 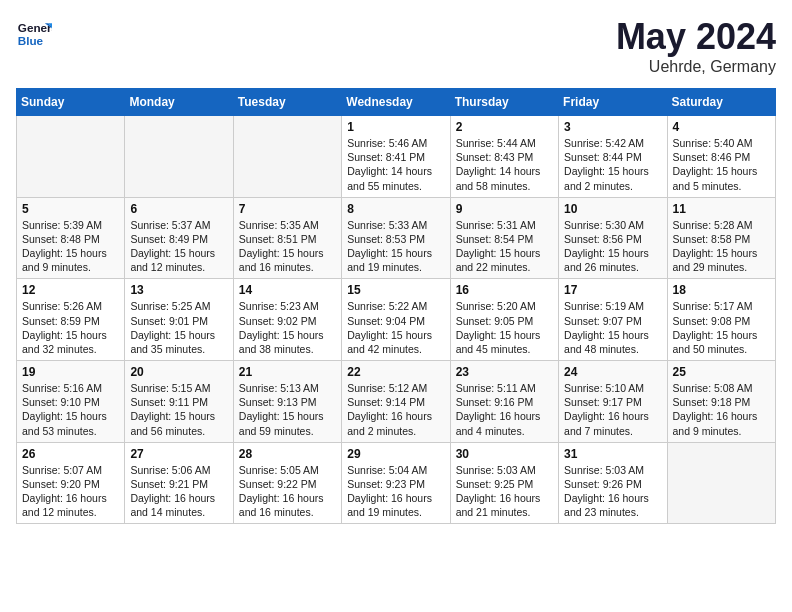 What do you see at coordinates (612, 290) in the screenshot?
I see `day-number: 17` at bounding box center [612, 290].